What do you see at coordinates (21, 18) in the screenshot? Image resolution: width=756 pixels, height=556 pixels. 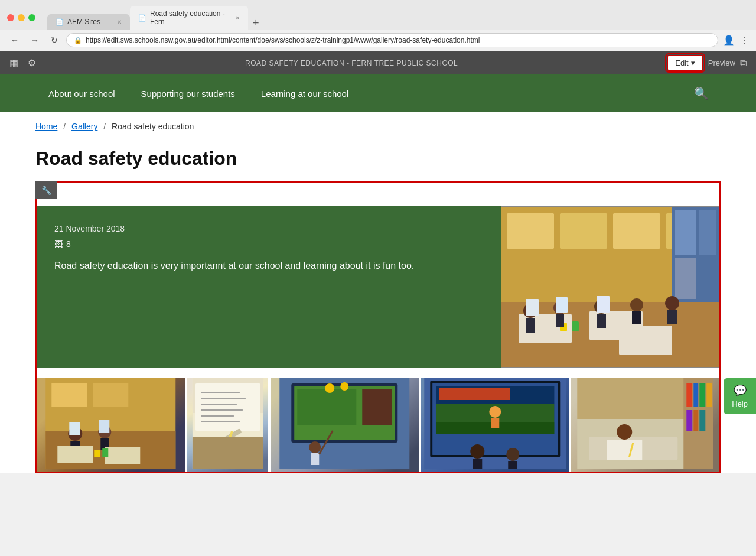 I see `minimize-window-button` at bounding box center [21, 18].